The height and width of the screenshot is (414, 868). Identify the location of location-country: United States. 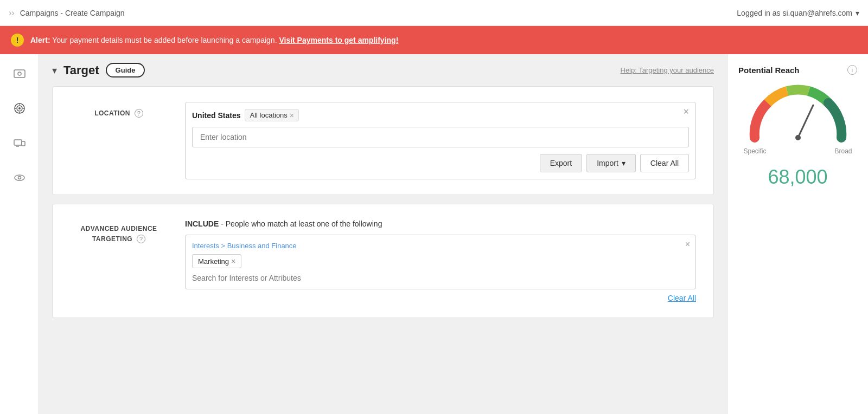
(216, 115).